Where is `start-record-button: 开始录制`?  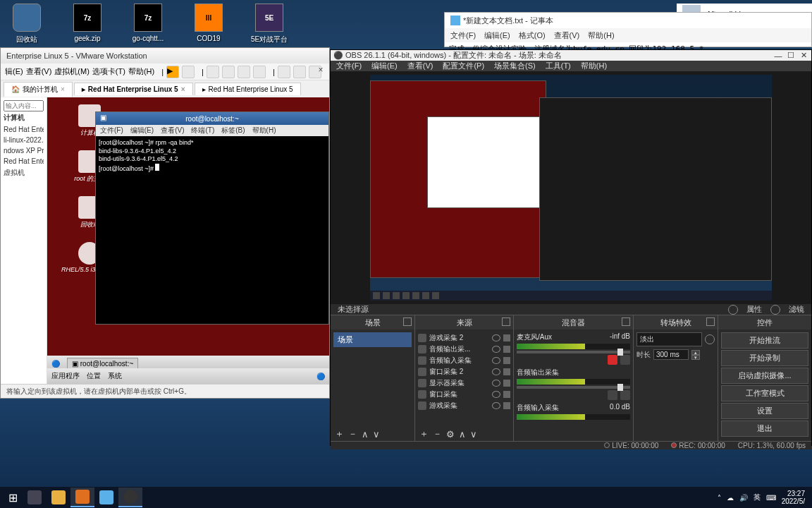 start-record-button: 开始录制 is located at coordinates (765, 358).